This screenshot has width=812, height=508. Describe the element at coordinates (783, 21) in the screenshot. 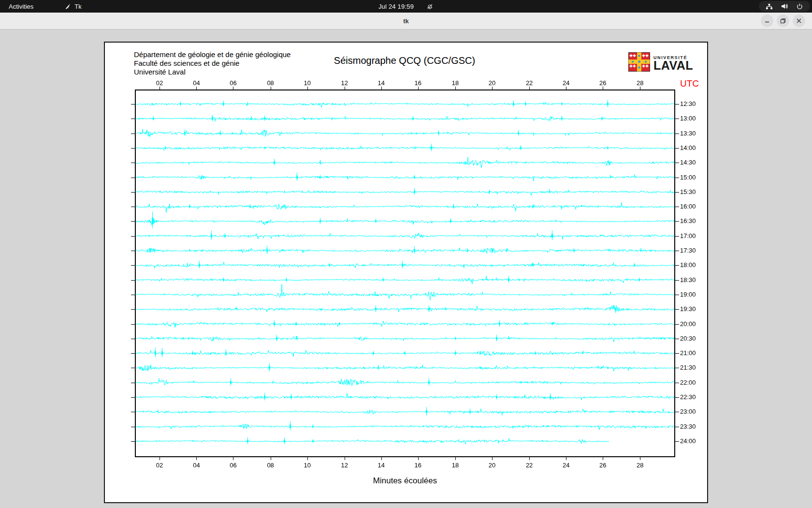

I see `maximize-button` at that location.